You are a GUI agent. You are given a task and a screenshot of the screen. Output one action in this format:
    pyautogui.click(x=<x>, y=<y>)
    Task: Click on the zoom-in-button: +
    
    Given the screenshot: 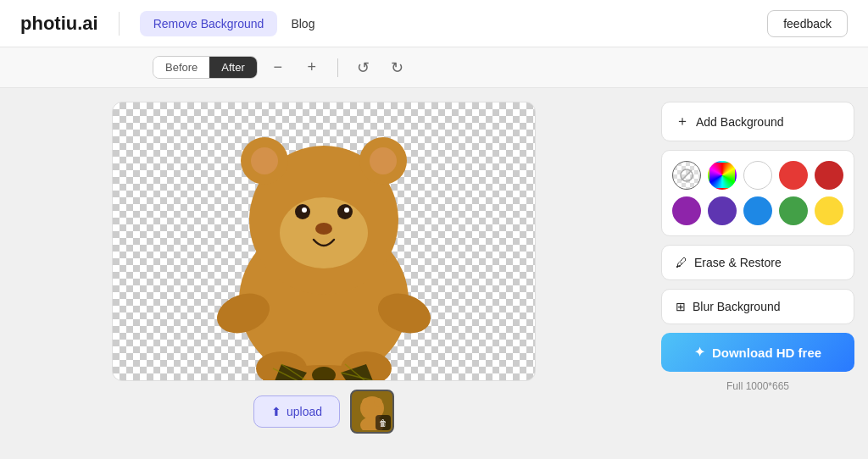 What is the action you would take?
    pyautogui.click(x=312, y=68)
    